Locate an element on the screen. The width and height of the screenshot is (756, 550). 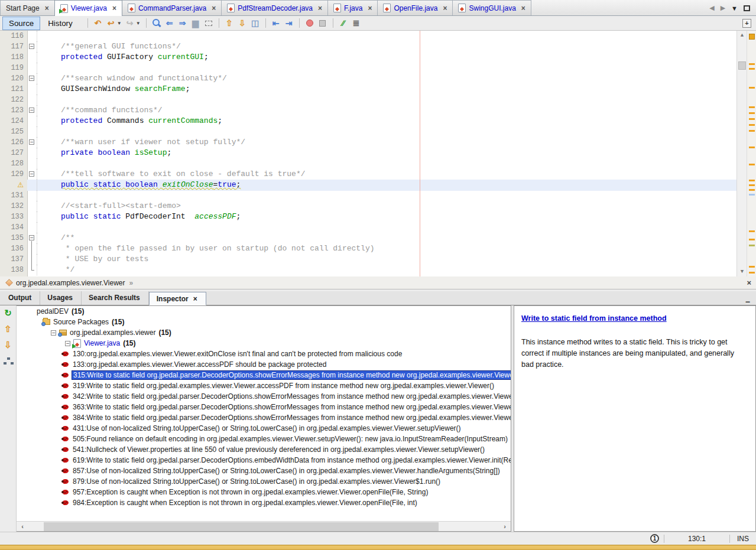
code-line: 132 //<start-full><start-demo> is located at coordinates (368, 206).